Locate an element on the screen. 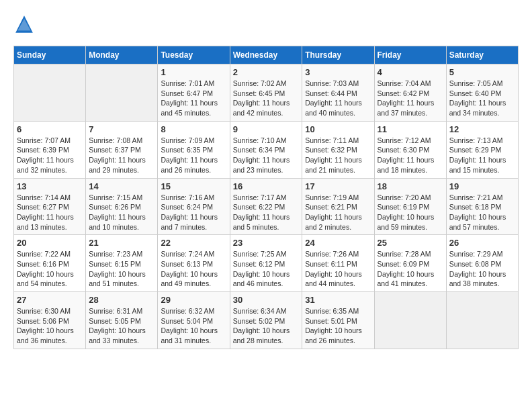 This screenshot has height=411, width=532. day-info: Sunrise: 7:28 AMSunset: 6:09 PMDaylight:… is located at coordinates (410, 269).